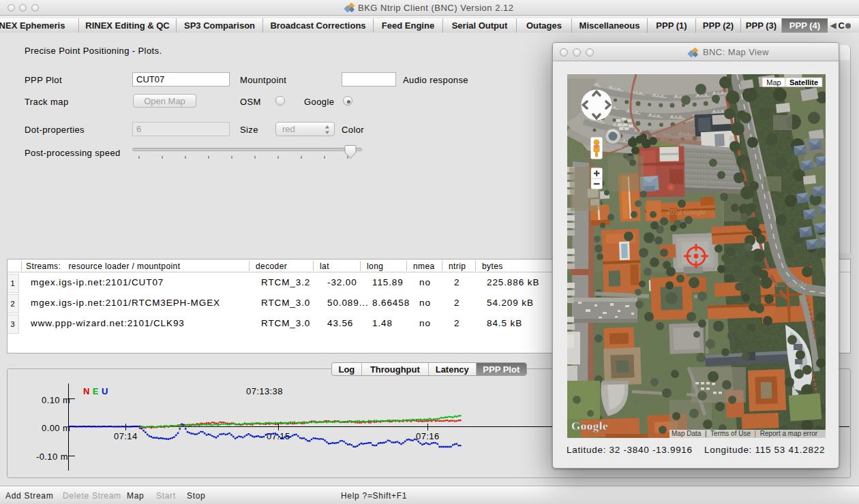 This screenshot has height=504, width=859. What do you see at coordinates (773, 82) in the screenshot?
I see `svg-text: Map` at bounding box center [773, 82].